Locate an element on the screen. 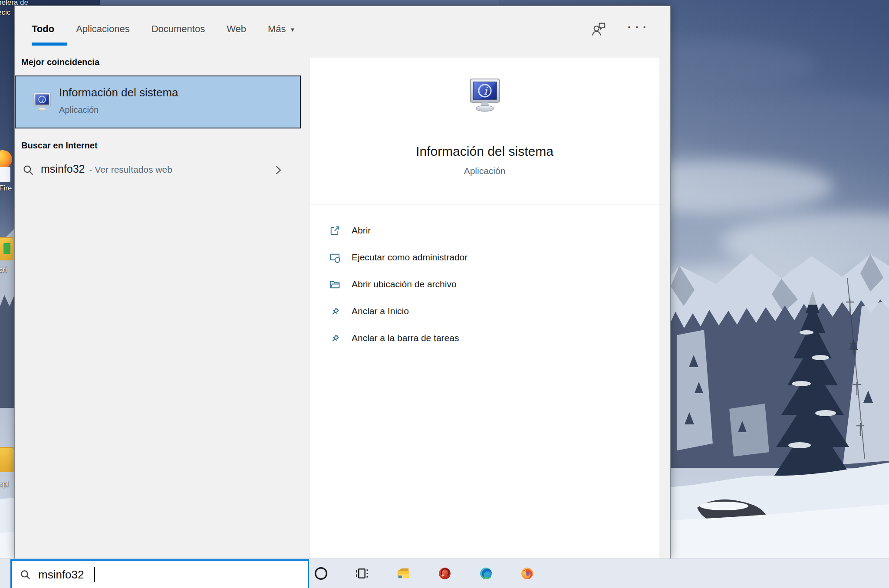 This screenshot has width=889, height=588. tab-mas: Más ▼ is located at coordinates (281, 29).